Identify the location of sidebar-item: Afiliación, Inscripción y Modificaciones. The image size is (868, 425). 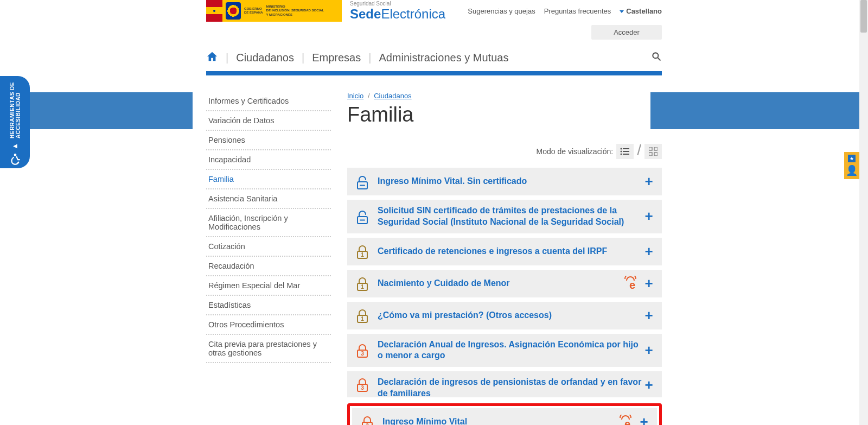
(269, 223).